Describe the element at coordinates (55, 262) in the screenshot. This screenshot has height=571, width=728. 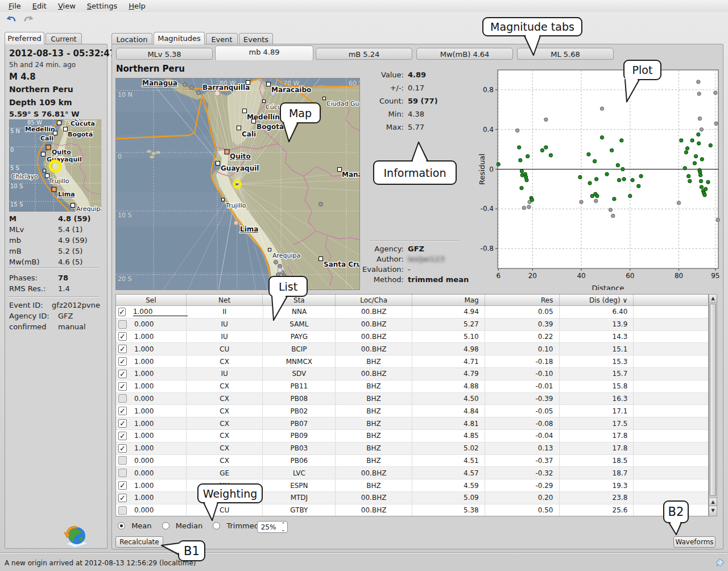
I see `magnitude-summary-row: Mw(mB)4.6 (5)` at that location.